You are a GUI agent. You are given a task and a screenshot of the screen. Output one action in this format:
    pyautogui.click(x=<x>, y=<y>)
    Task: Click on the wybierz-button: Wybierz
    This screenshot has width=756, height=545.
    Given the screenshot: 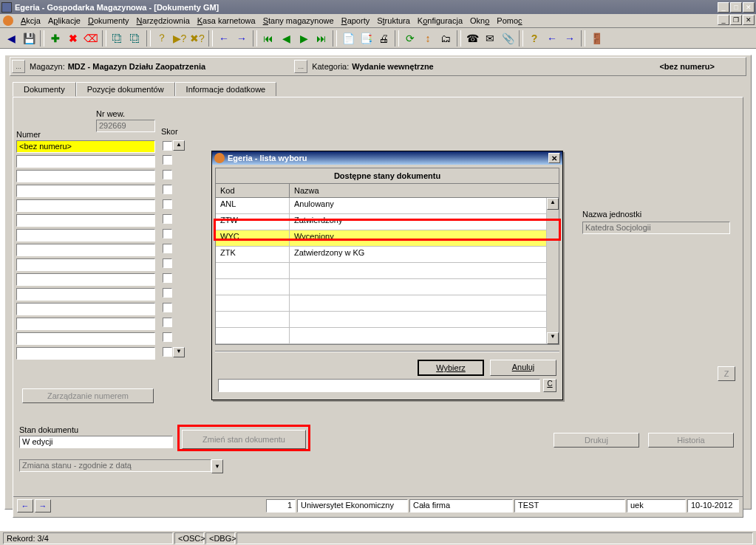 What is the action you would take?
    pyautogui.click(x=451, y=368)
    